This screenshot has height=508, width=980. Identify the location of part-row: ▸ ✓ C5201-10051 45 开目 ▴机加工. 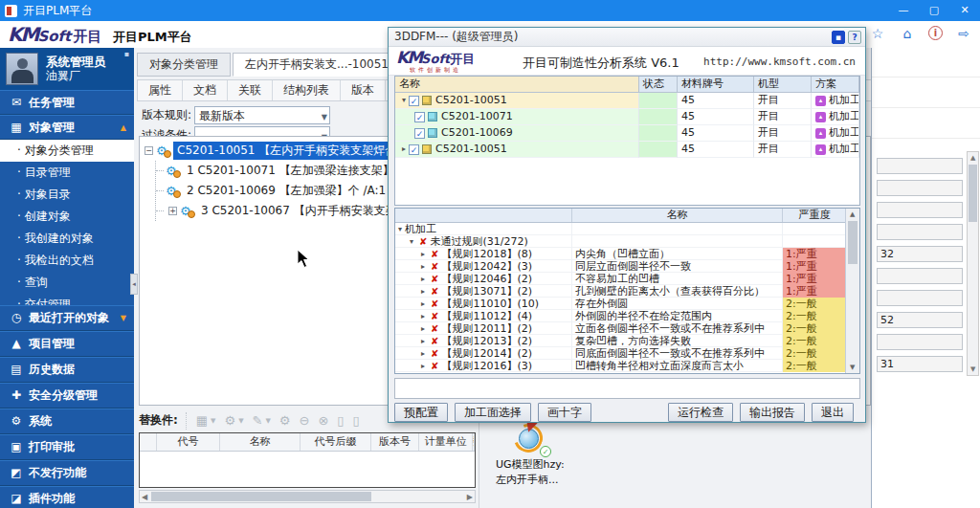
(628, 149).